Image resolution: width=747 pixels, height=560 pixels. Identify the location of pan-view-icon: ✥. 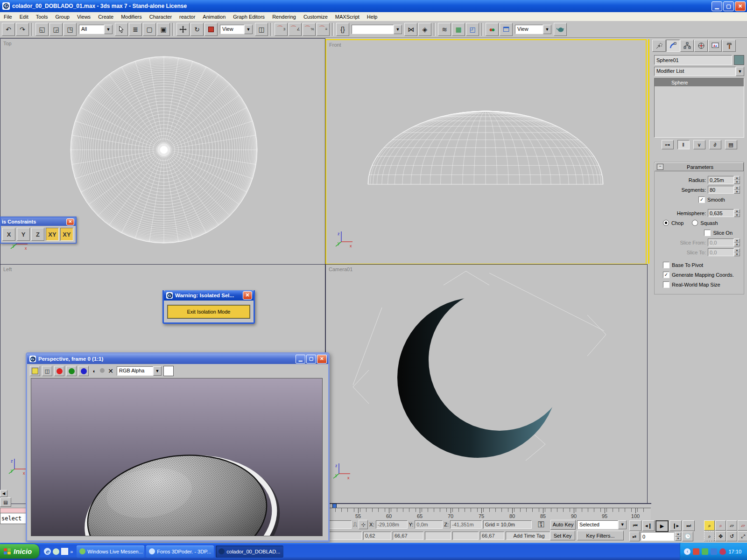
(721, 536).